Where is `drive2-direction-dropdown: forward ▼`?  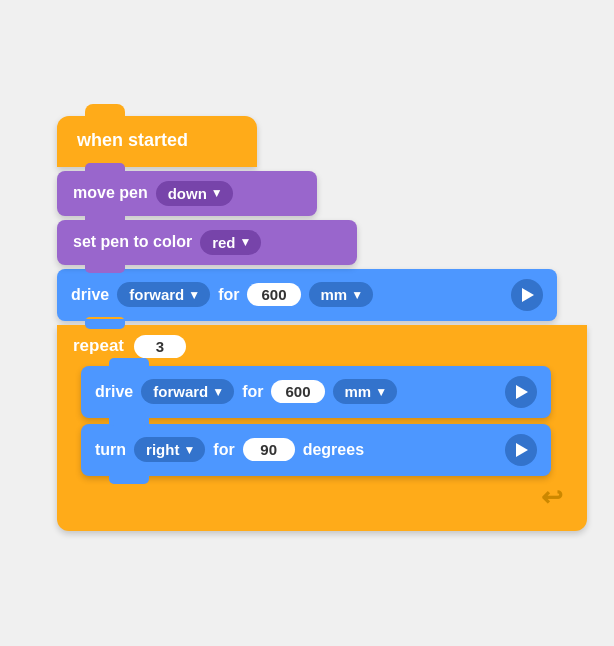 drive2-direction-dropdown: forward ▼ is located at coordinates (188, 392).